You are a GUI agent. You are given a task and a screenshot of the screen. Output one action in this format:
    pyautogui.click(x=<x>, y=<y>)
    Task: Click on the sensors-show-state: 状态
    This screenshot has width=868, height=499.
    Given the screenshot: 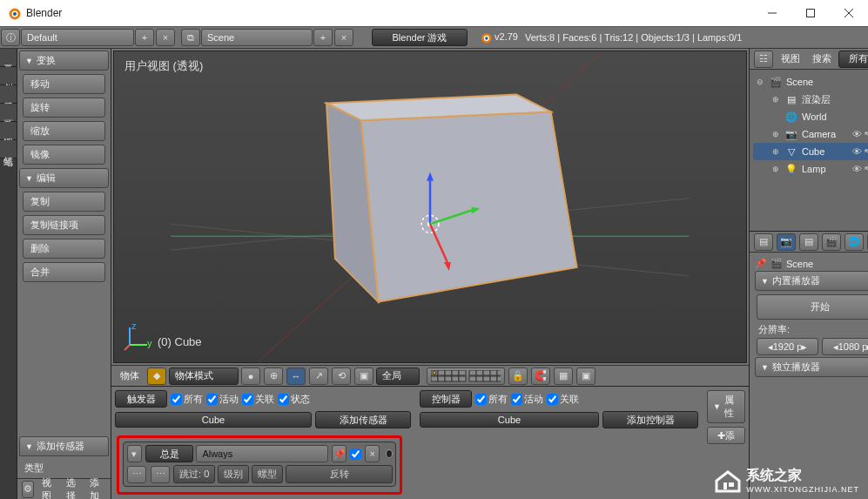 What is the action you would take?
    pyautogui.click(x=294, y=399)
    